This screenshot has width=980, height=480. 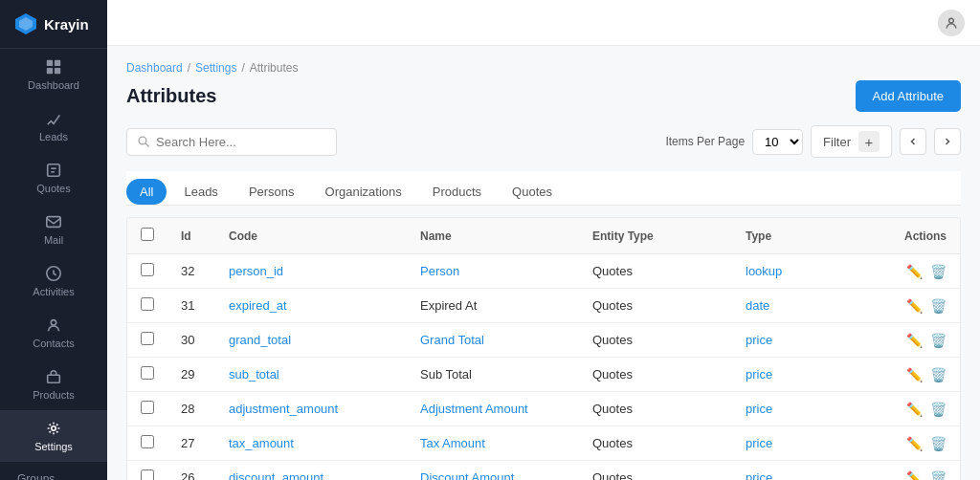 What do you see at coordinates (54, 343) in the screenshot?
I see `sidebar-label-contacts: Contacts` at bounding box center [54, 343].